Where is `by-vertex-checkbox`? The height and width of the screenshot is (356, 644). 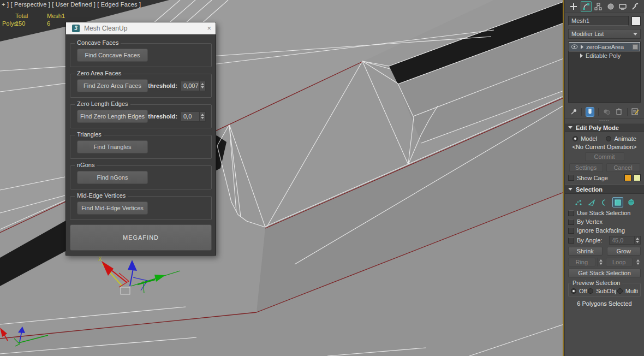 by-vertex-checkbox is located at coordinates (571, 222).